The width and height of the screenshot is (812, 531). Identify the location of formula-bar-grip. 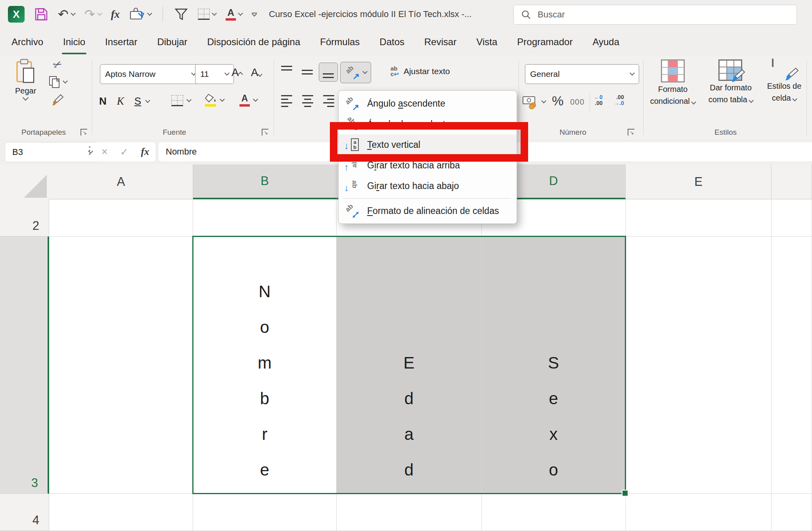
(90, 151).